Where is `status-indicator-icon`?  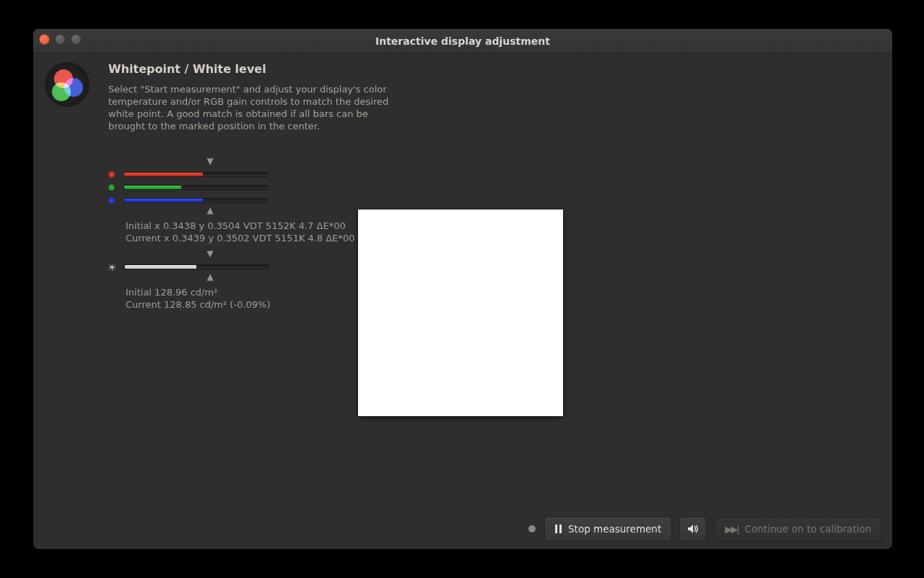
status-indicator-icon is located at coordinates (532, 529).